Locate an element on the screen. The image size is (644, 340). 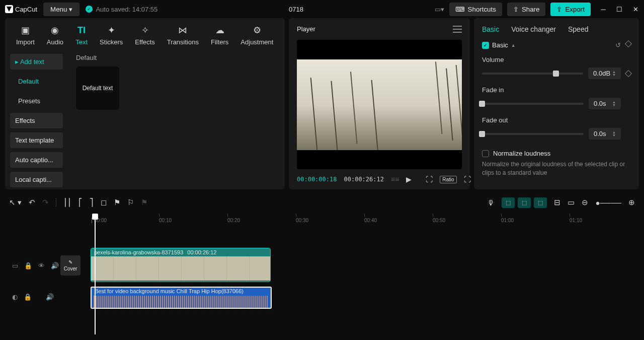
sidebar-presets: Presets is located at coordinates (36, 101).